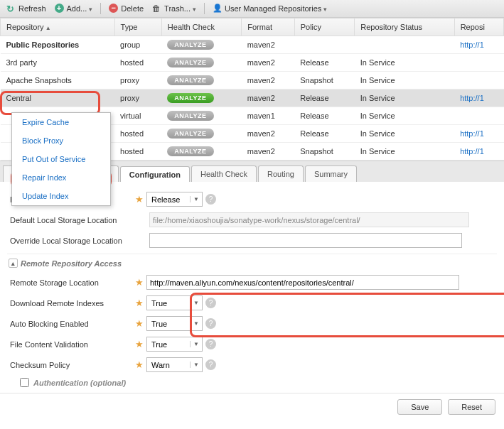  I want to click on user-icon, so click(218, 9).